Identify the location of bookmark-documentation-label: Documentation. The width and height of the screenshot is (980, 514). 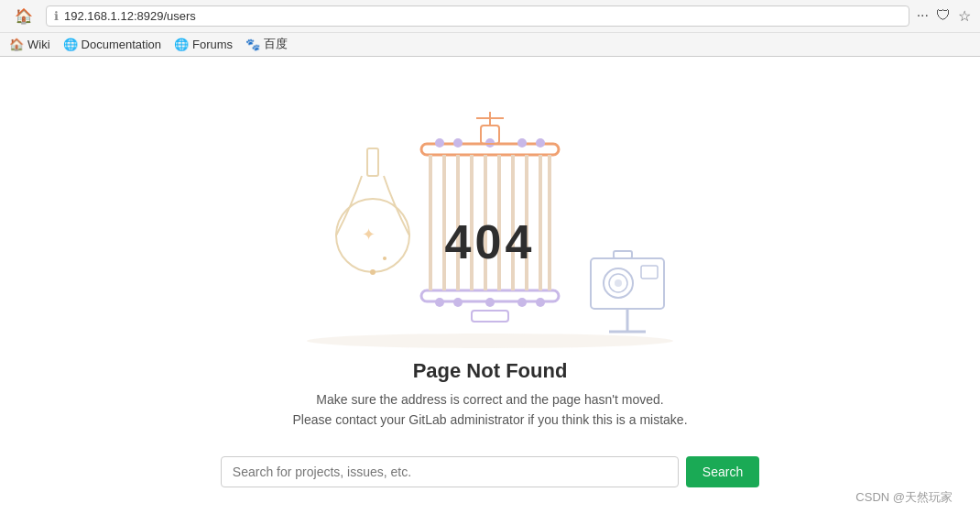
(121, 44).